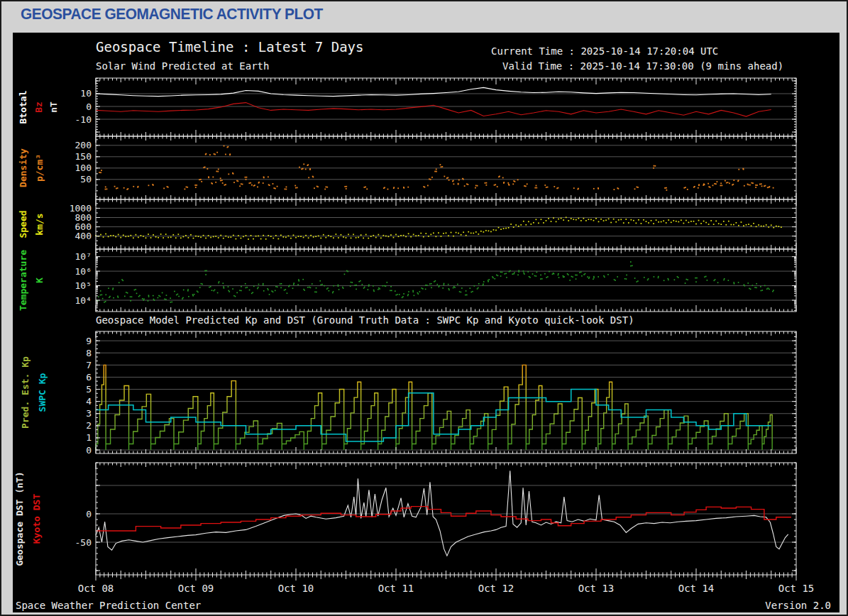  I want to click on page-title: GEOSPACE GEOMAGNETIC ACTIVITY PLOT, so click(172, 14).